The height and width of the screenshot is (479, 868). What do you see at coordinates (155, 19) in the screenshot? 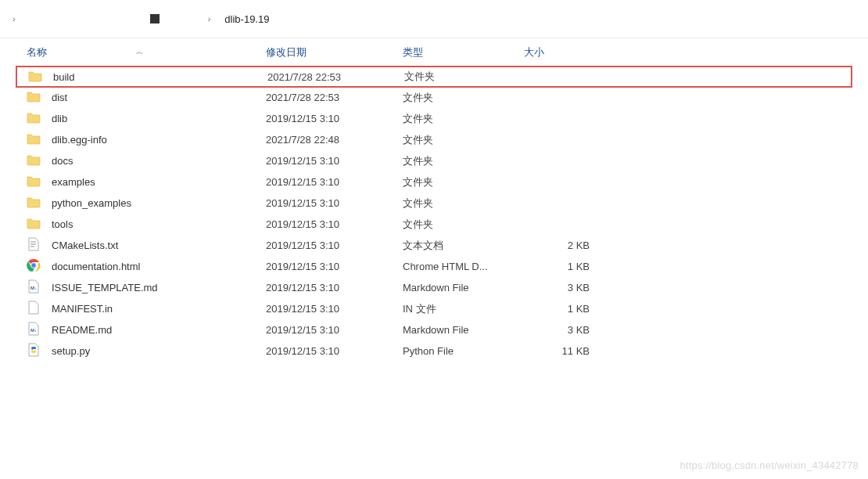
I see `stop-icon` at bounding box center [155, 19].